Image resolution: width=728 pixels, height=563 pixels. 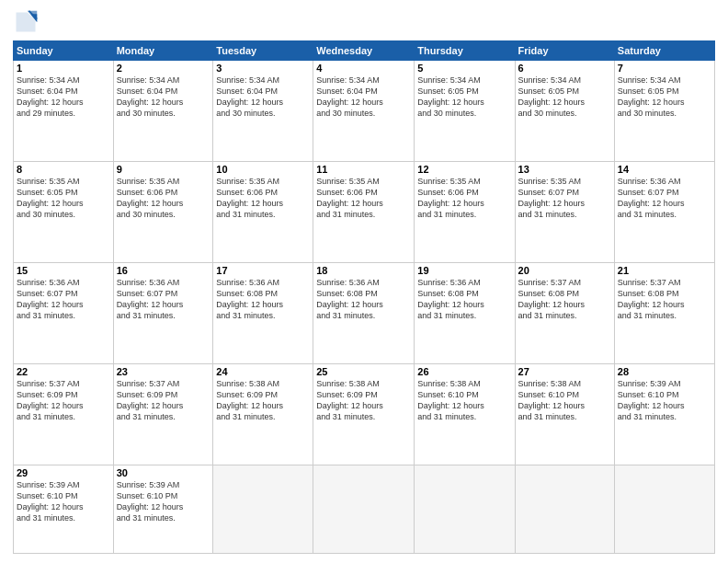 What do you see at coordinates (464, 270) in the screenshot?
I see `day-number: 19` at bounding box center [464, 270].